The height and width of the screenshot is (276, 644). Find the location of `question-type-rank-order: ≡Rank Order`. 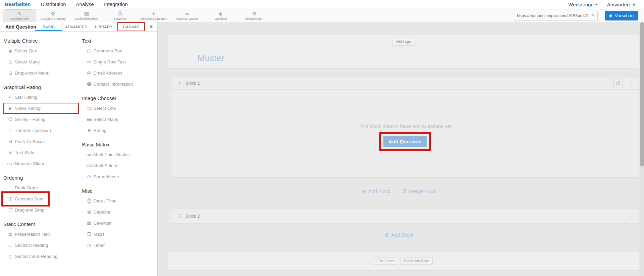

question-type-rank-order: ≡Rank Order is located at coordinates (41, 188).